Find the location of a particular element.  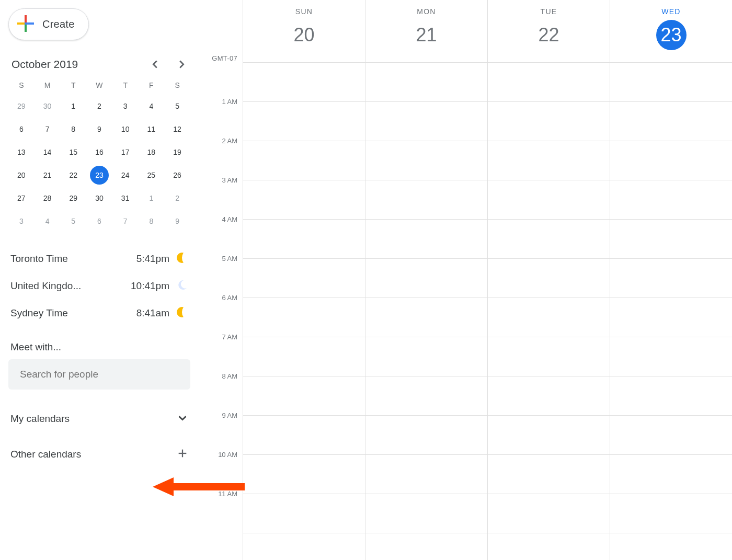

world-clock-row: Toronto Time5:41pm is located at coordinates (99, 259).